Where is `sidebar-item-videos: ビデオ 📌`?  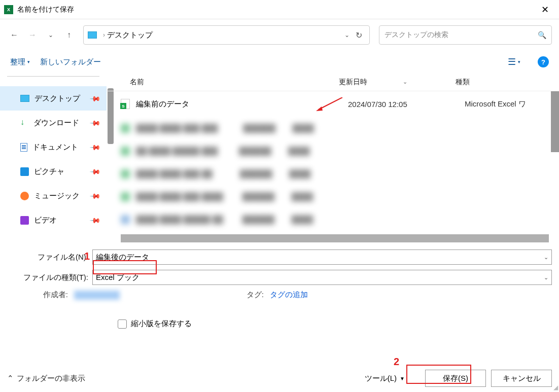 sidebar-item-videos: ビデオ 📌 is located at coordinates (53, 220).